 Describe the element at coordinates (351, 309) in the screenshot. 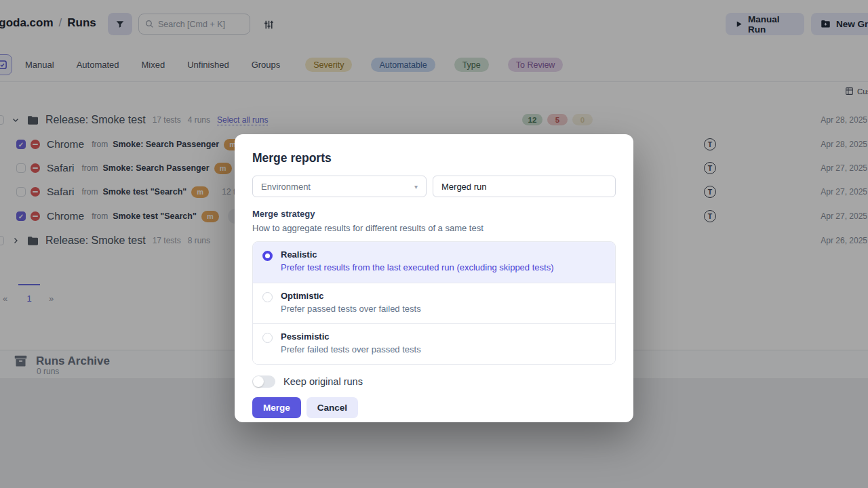

I see `option-description: Prefer passed tests over failed tests` at that location.